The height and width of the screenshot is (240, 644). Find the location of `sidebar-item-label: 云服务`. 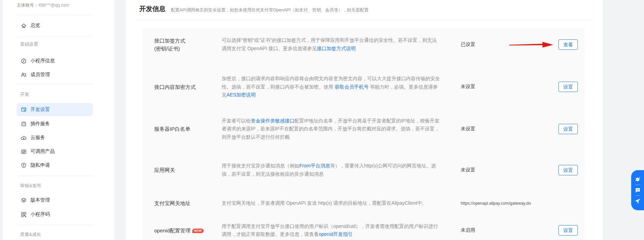

sidebar-item-label: 云服务 is located at coordinates (38, 138).